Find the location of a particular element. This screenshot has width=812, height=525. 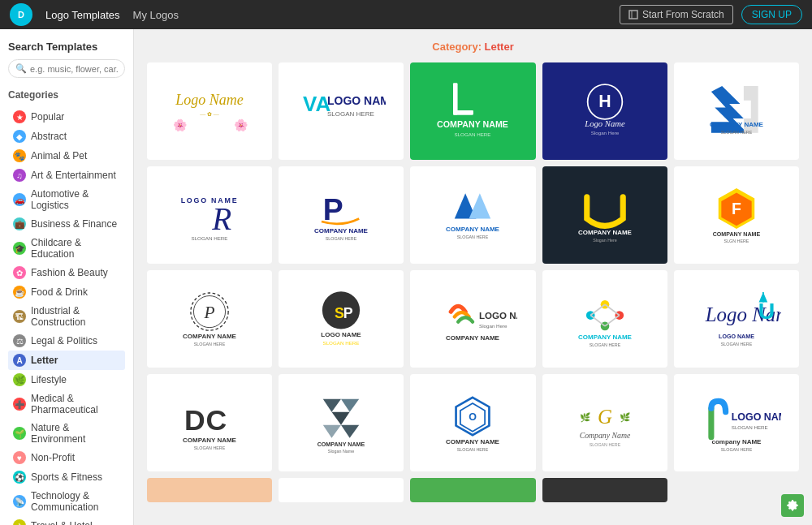

logo-svg-16: D C COMPANY NAME SLOGAN HERE is located at coordinates (209, 423).